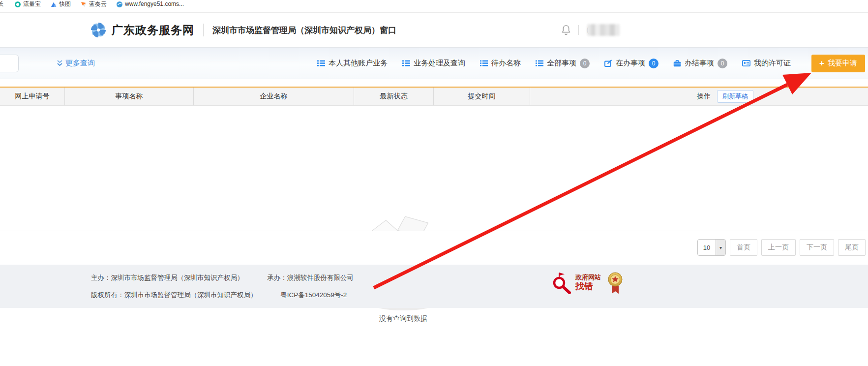 Image resolution: width=868 pixels, height=366 pixels. Describe the element at coordinates (434, 248) in the screenshot. I see `pagination-bar: 10 ▾ 首页 上一页 下一页 尾页` at that location.